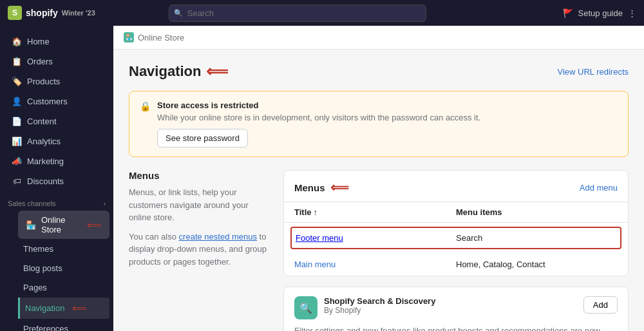 The image size is (644, 331). I want to click on online-store-icon: 🏪, so click(31, 225).